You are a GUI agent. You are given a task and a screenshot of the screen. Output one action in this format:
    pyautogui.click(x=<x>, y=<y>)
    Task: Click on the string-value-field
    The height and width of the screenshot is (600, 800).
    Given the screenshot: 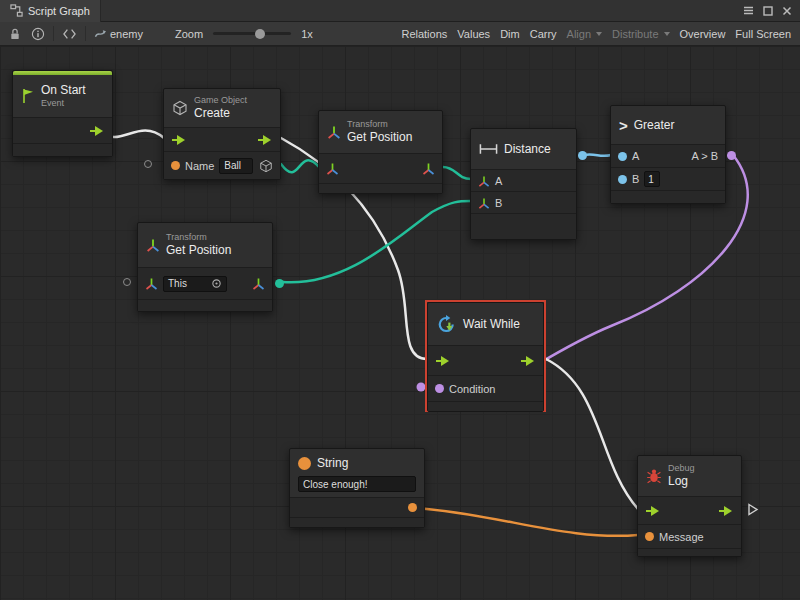 What is the action you would take?
    pyautogui.click(x=357, y=484)
    